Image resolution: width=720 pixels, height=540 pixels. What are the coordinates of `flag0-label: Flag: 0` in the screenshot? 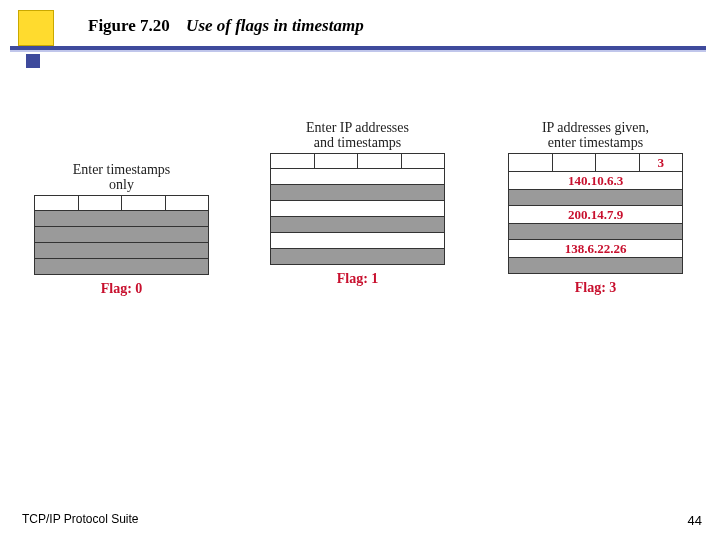 It's located at (122, 289).